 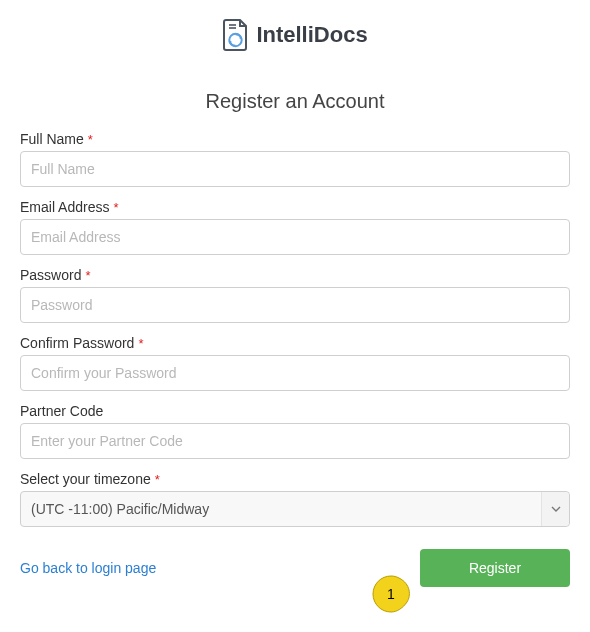 I want to click on partner-code-field-group: Partner Code, so click(x=295, y=431).